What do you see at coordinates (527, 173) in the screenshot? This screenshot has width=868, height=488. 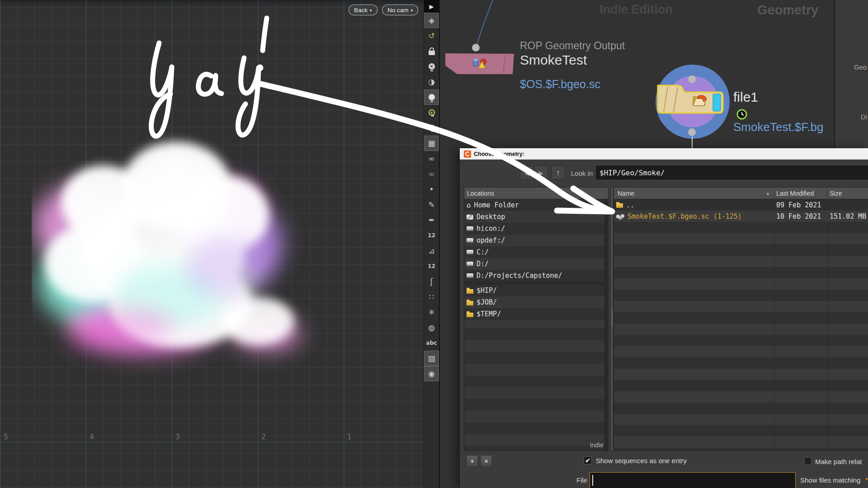 I see `back-arrow-icon: ◀` at bounding box center [527, 173].